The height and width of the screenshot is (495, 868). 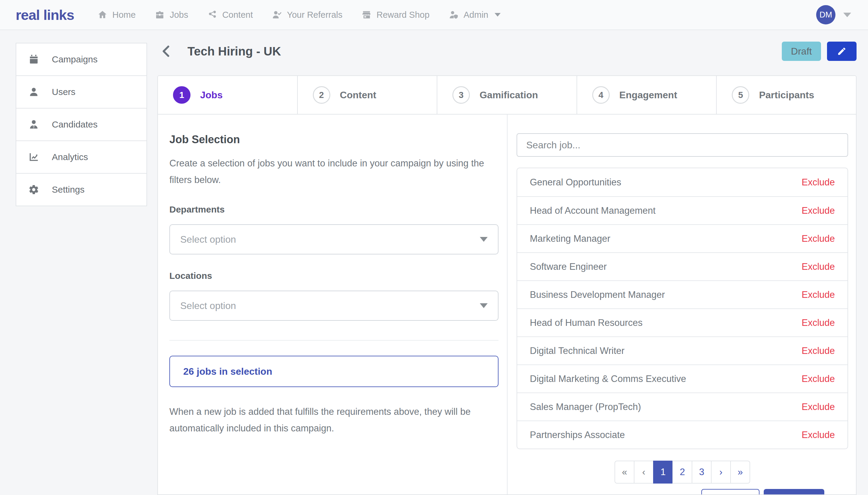 I want to click on gear-icon, so click(x=34, y=190).